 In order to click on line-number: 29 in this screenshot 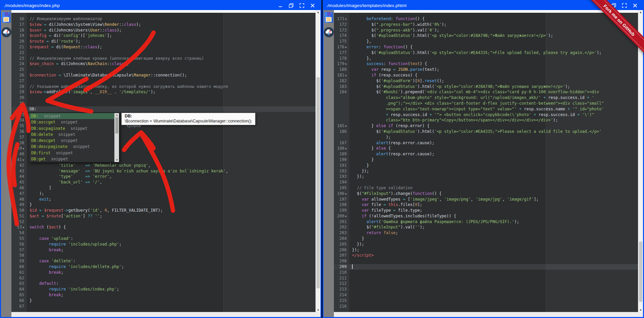, I will do `click(19, 92)`.